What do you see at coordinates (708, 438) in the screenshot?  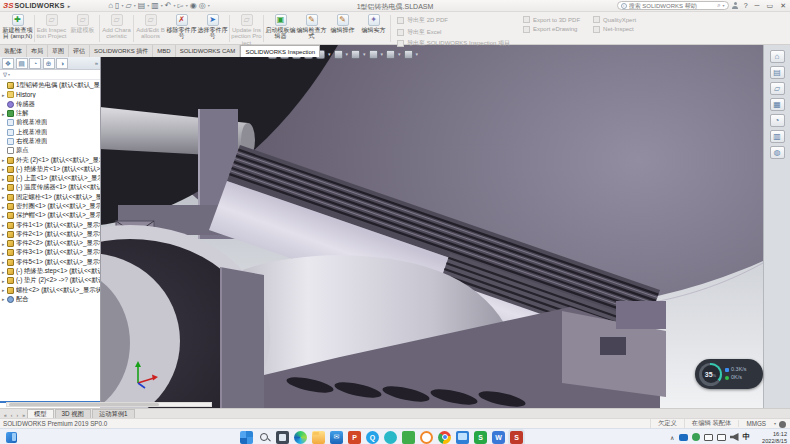 I see `input-method-icon` at bounding box center [708, 438].